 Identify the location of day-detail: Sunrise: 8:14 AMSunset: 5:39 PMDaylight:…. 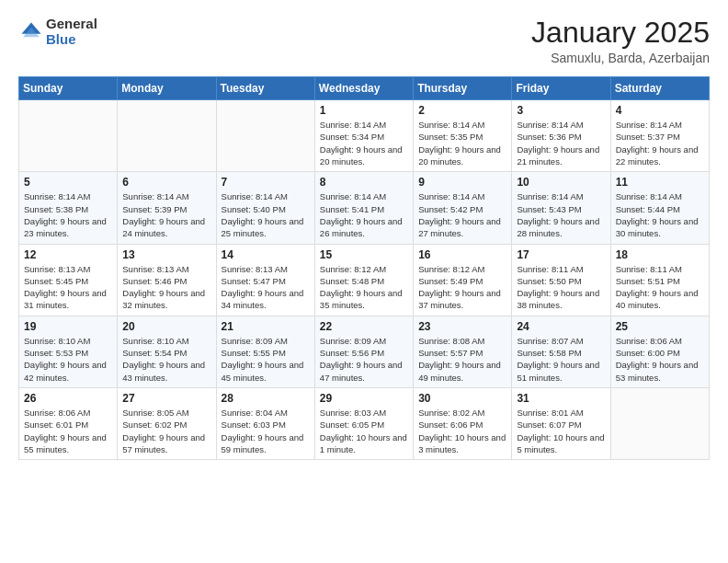
(166, 215).